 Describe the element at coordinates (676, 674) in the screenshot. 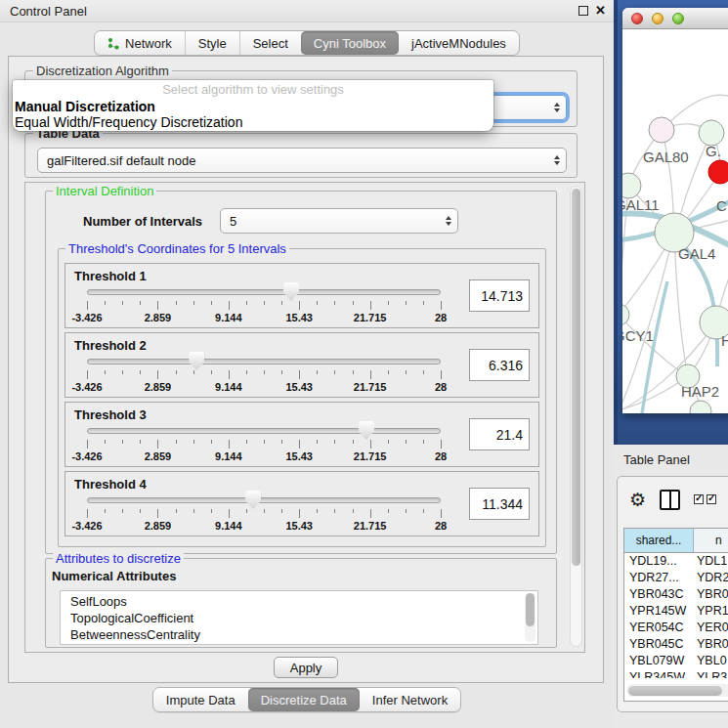

I see `table-row: YLR345WYLR3` at that location.